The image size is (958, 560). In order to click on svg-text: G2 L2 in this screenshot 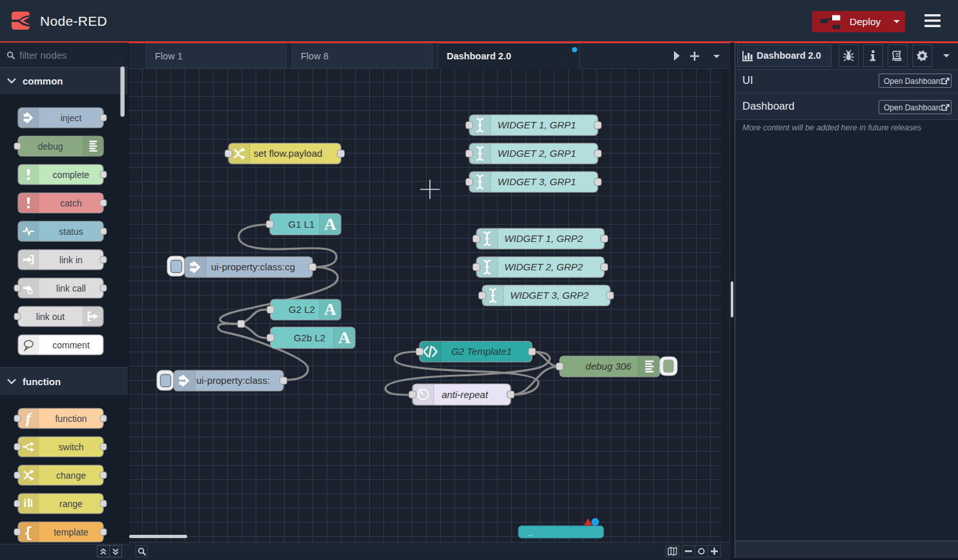, I will do `click(302, 310)`.